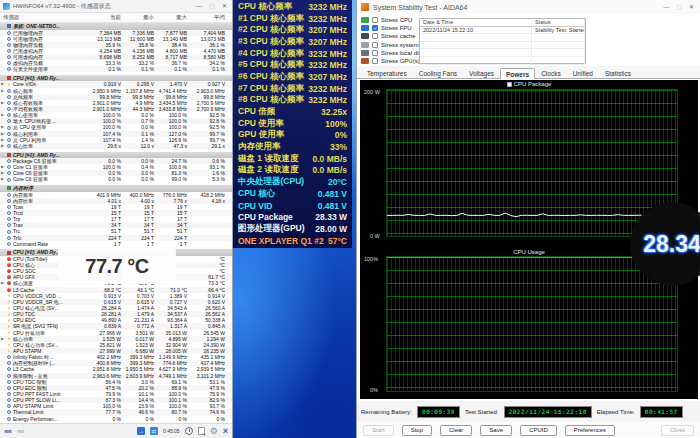 Image resolution: width=700 pixels, height=438 pixels. Describe the element at coordinates (172, 431) in the screenshot. I see `monitoring-time: 0:45:05` at that location.